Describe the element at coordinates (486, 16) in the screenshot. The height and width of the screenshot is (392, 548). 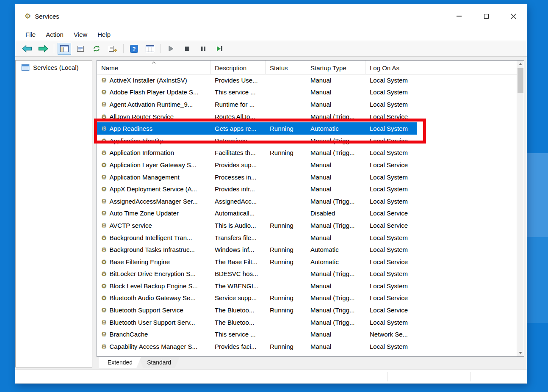
I see `maximize-button` at that location.